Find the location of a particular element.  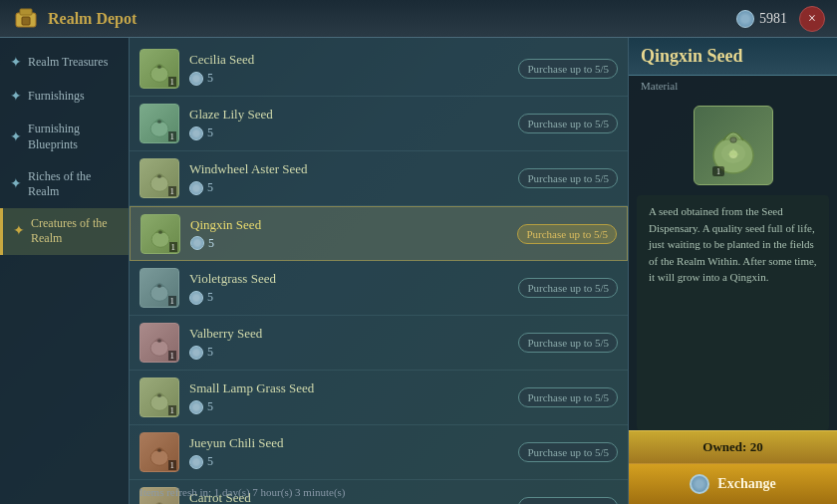

refresh-timer: Items refresh in: 1 day(s) 7 hour(s) 3 m… is located at coordinates (243, 492).